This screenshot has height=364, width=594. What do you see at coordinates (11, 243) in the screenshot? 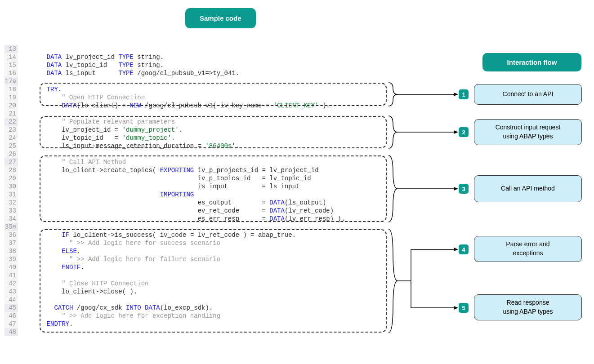
I see `line-number: 37` at bounding box center [11, 243].